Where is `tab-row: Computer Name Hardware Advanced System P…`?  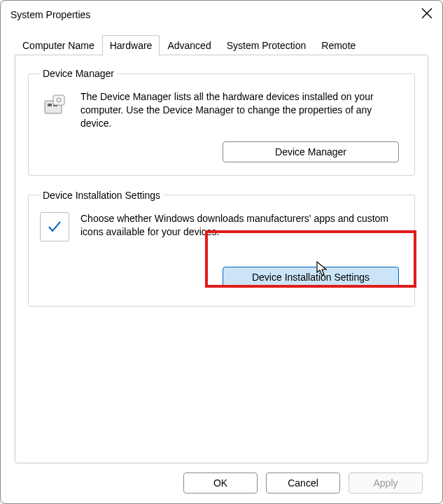
tab-row: Computer Name Hardware Advanced System P… is located at coordinates (221, 43).